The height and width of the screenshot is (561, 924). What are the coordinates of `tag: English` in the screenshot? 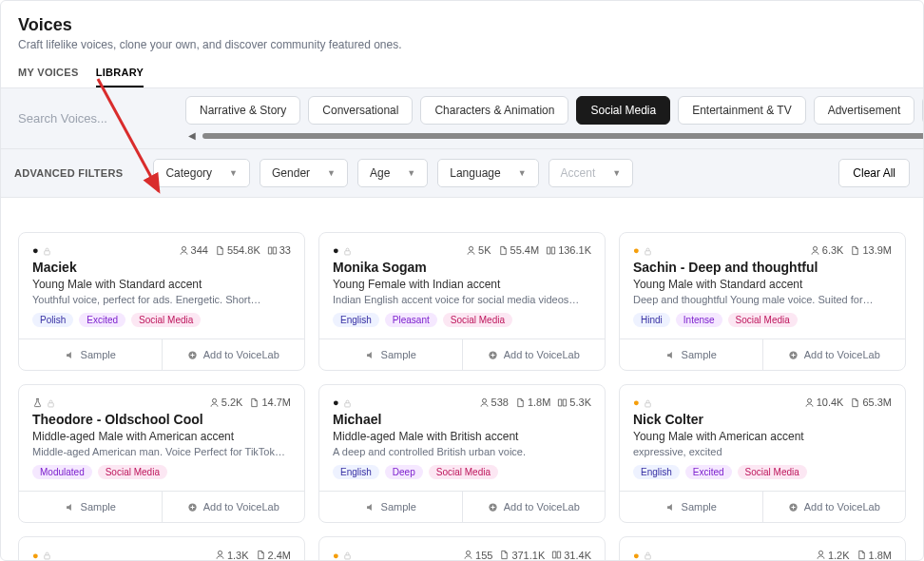 It's located at (356, 472).